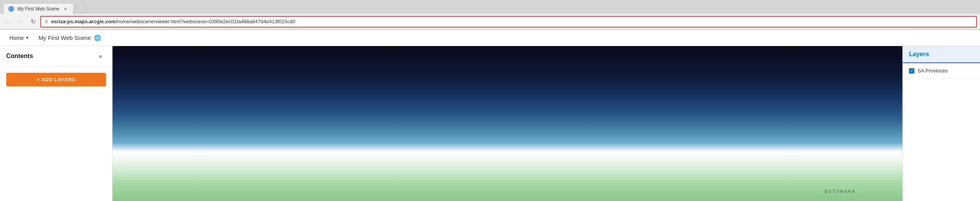 The height and width of the screenshot is (201, 980). Describe the element at coordinates (11, 9) in the screenshot. I see `tab-favicon` at that location.